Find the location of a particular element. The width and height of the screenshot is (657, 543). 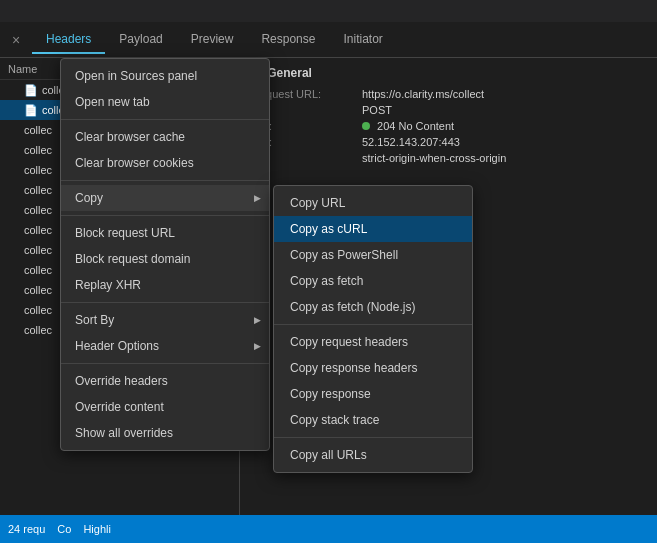

detail-row-url: Request URL: https://o.clarity.ms/collec… is located at coordinates (448, 94).